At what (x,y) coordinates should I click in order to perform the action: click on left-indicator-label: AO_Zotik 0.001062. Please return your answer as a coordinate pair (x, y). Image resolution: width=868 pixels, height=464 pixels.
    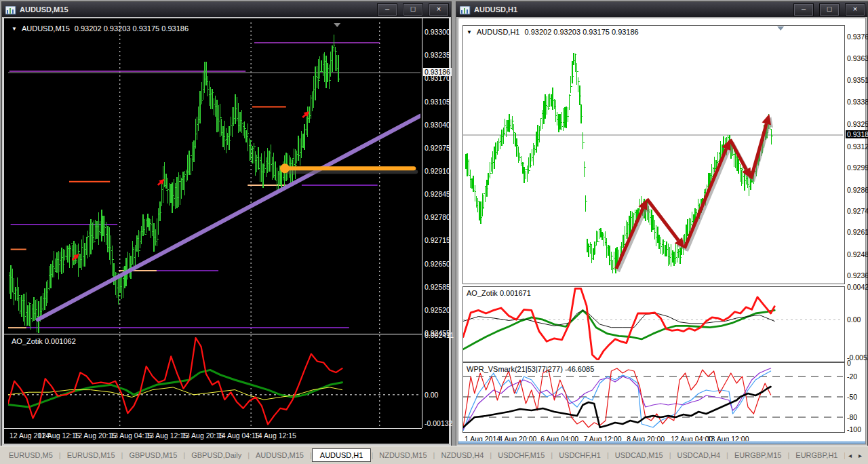
    Looking at the image, I should click on (43, 341).